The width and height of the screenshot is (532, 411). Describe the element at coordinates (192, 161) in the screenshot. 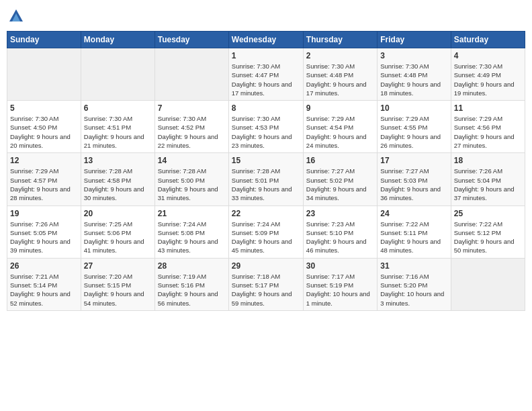

I see `day-number: 14` at that location.